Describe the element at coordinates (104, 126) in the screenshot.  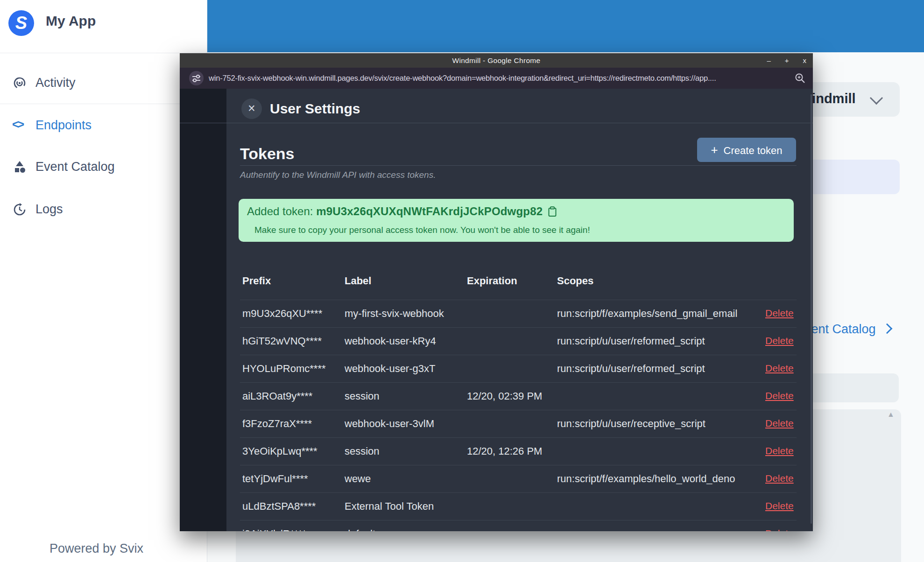
I see `sidebar-item-endpoints: <> Endpoints` at that location.